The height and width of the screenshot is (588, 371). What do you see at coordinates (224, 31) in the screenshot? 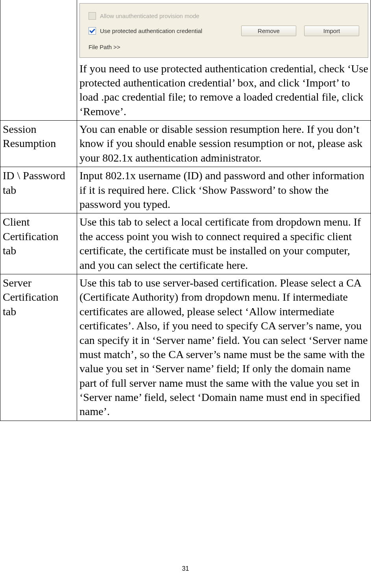
I see `use-protected-credential-row: Use protected authentication credential …` at bounding box center [224, 31].